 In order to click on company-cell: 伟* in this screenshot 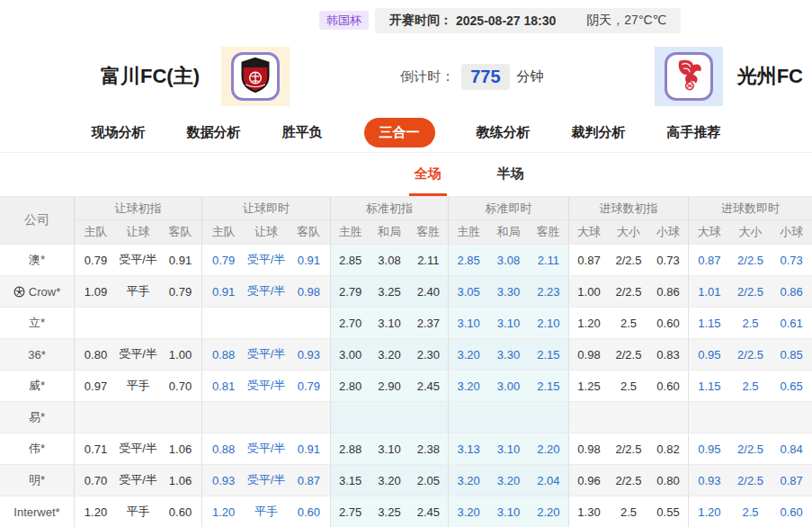, I will do `click(37, 449)`.